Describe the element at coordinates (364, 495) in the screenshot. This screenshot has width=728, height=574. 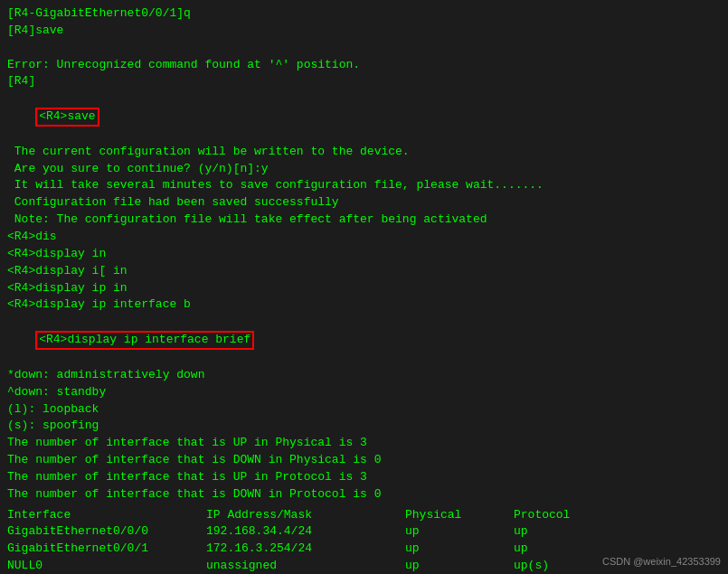
I see `line-stat4: The number of interface that is DOWN in …` at that location.